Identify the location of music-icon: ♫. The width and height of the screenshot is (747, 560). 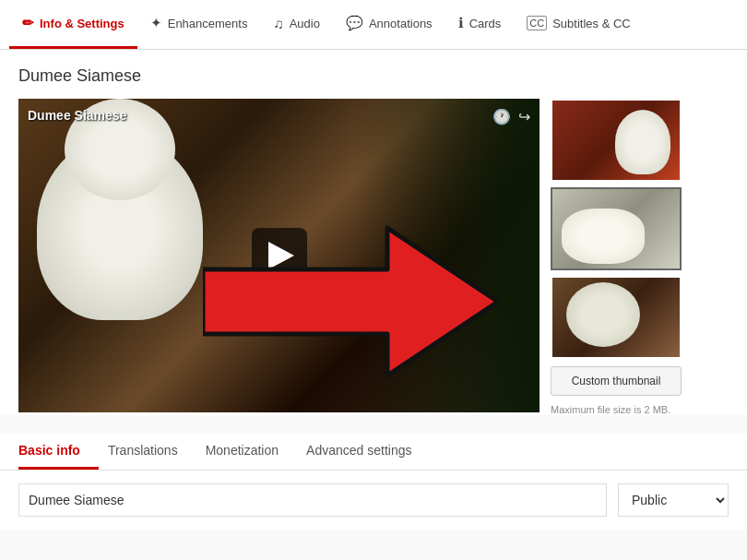
(279, 24).